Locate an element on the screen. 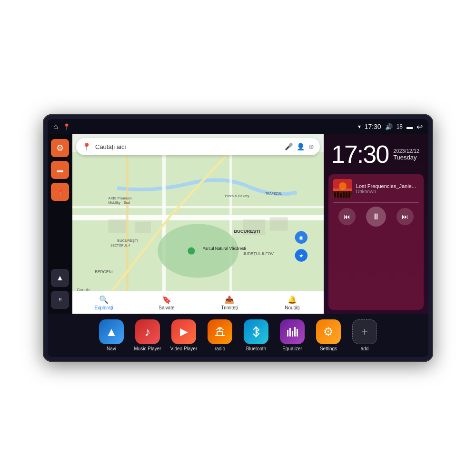 The image size is (476, 476). settings-app-icon: ⚙ is located at coordinates (328, 332).